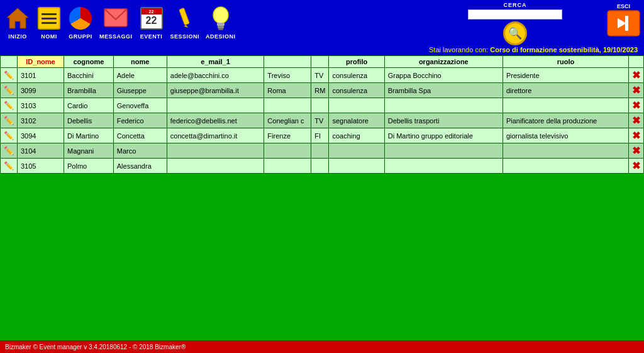 Image resolution: width=644 pixels, height=353 pixels. Describe the element at coordinates (443, 166) in the screenshot. I see `cell-organizzazione` at that location.